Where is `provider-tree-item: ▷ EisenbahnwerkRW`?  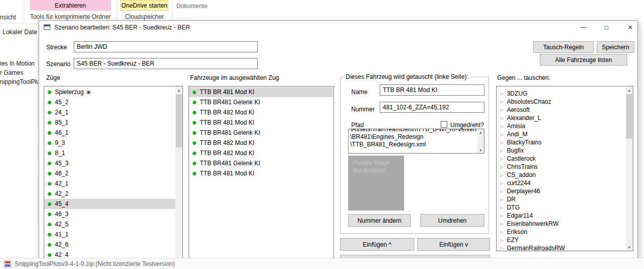 provider-tree-item: ▷ EisenbahnwerkRW is located at coordinates (561, 224).